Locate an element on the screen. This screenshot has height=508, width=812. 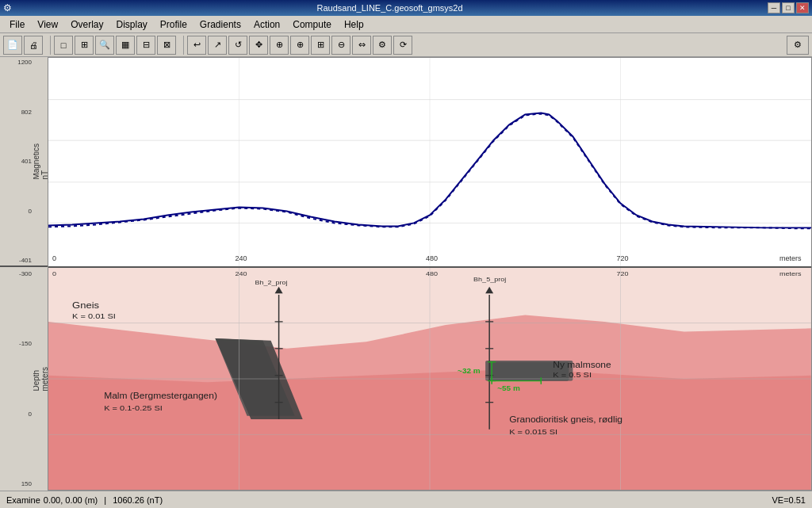
svg-text: K = 0.015 SI is located at coordinates (533, 432).